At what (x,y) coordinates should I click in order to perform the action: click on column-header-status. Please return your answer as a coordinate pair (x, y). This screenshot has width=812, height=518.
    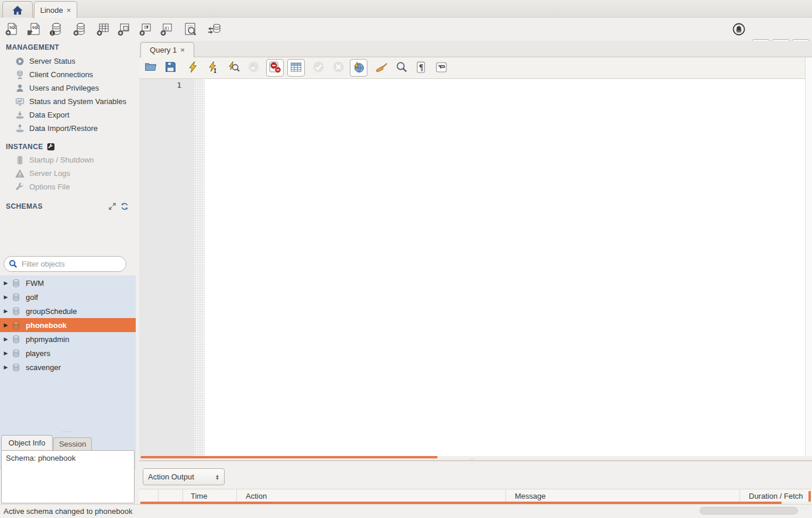
    Looking at the image, I should click on (149, 496).